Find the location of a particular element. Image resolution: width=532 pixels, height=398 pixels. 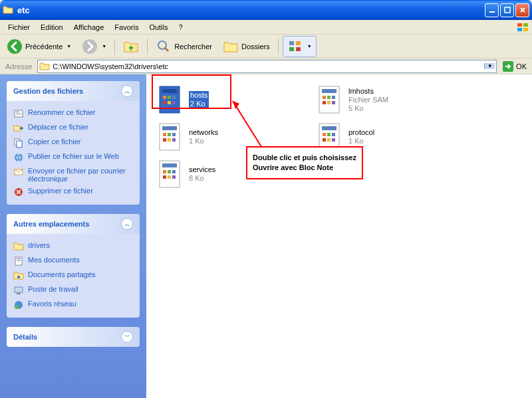

task-item: Renommer ce fichier is located at coordinates (73, 114).